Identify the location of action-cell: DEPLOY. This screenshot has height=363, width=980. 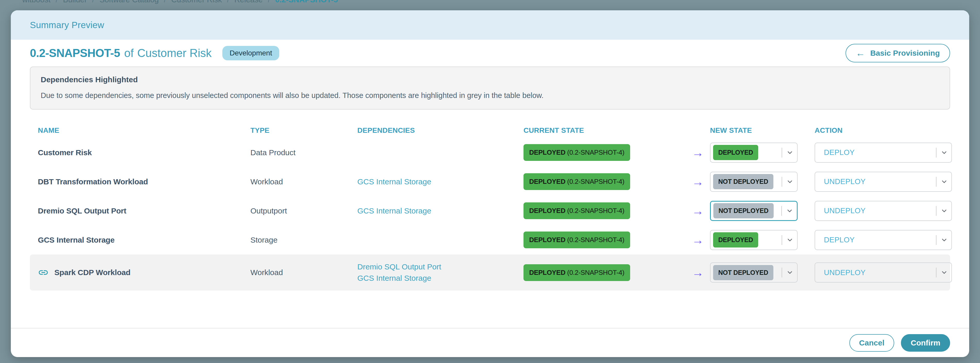
(892, 240).